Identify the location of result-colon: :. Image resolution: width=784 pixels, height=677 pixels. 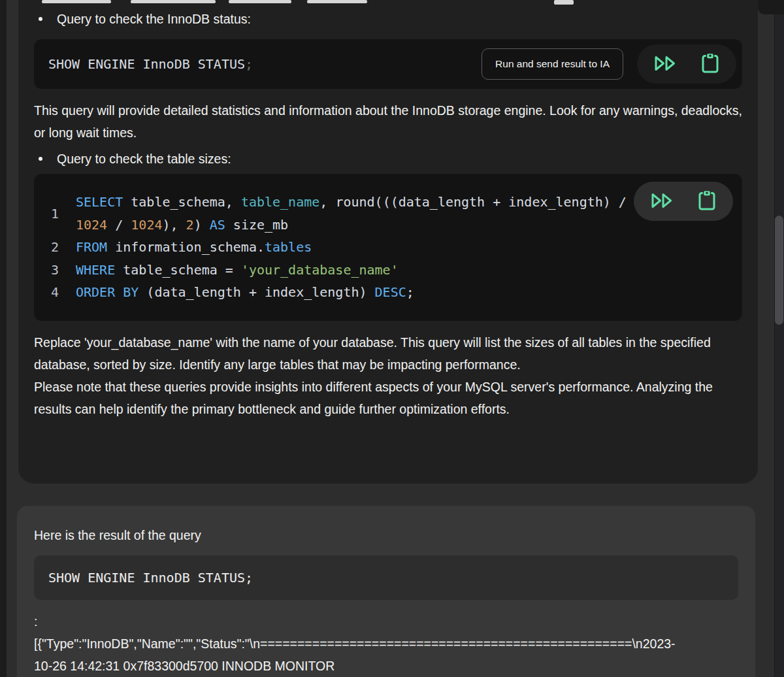
(386, 621).